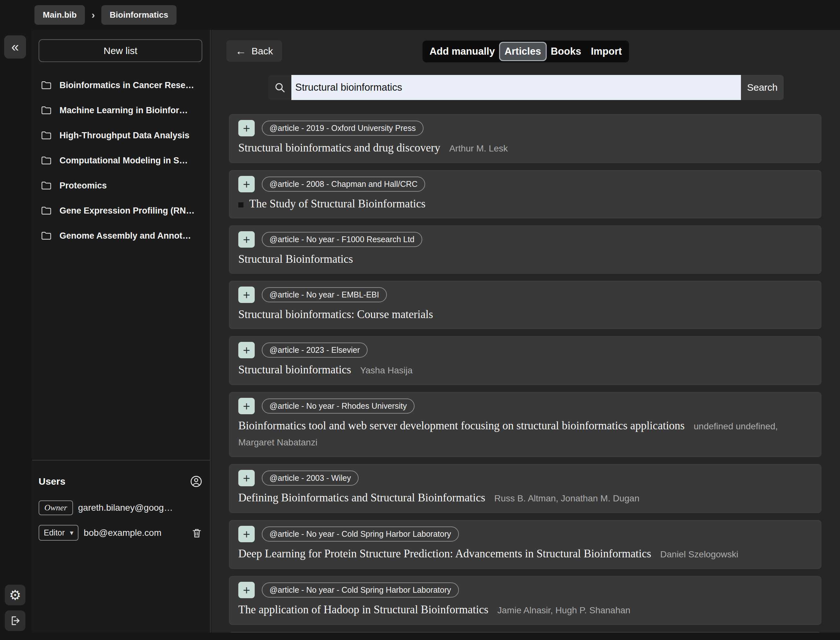  I want to click on tab-import: Import, so click(606, 51).